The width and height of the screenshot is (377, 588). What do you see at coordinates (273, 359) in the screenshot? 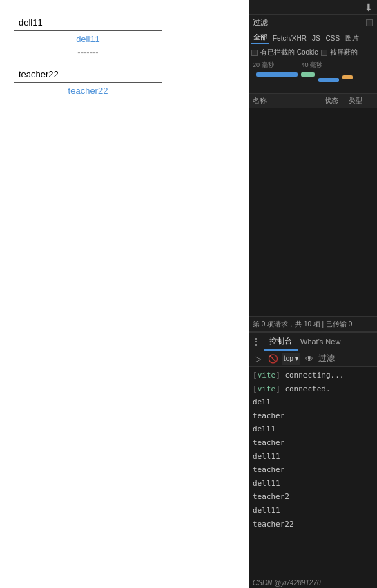
I see `console-ban-btn: 🚫` at bounding box center [273, 359].